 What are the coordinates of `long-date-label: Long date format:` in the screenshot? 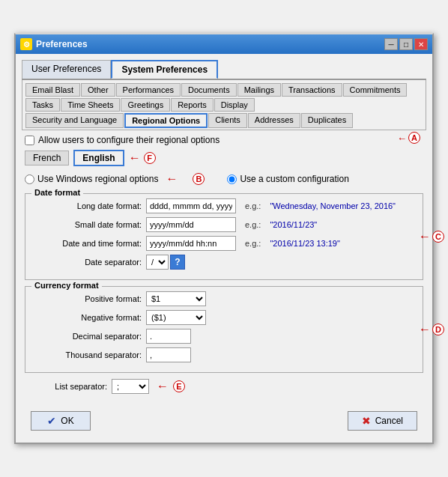 It's located at (87, 206).